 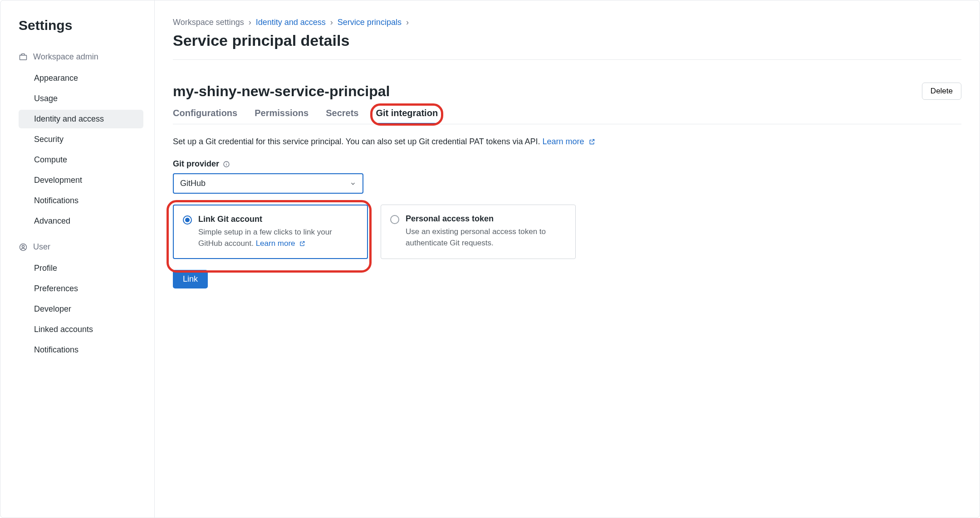 I want to click on sidebar-item-notifications-admin: Notifications, so click(x=81, y=200).